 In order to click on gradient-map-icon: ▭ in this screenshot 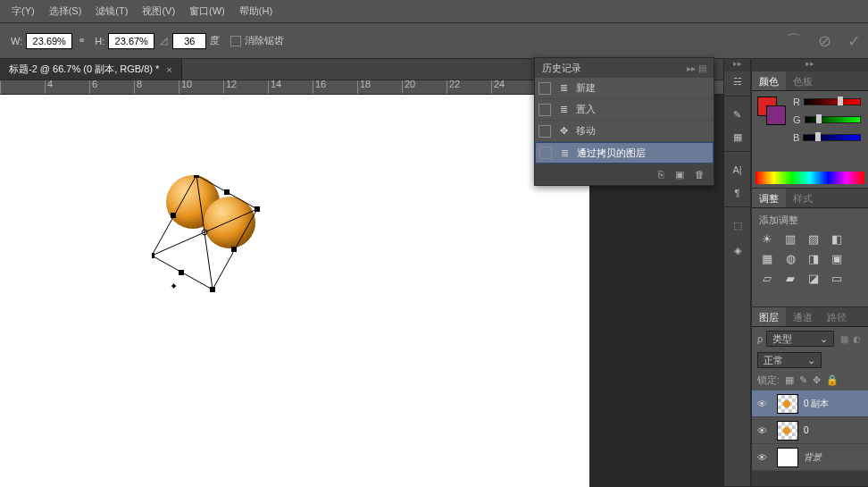, I will do `click(837, 279)`.